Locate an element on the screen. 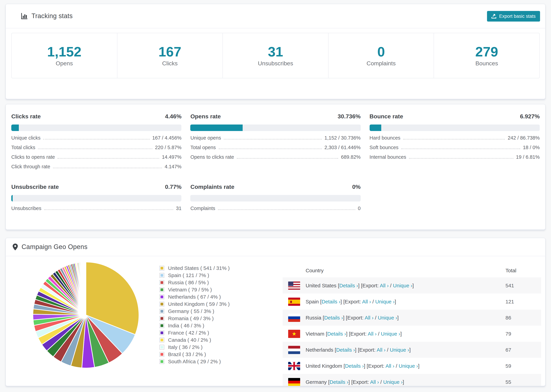  clicks-rate-block: Clicks rate4.46%Unique clicks167 / 4.456… is located at coordinates (97, 143).